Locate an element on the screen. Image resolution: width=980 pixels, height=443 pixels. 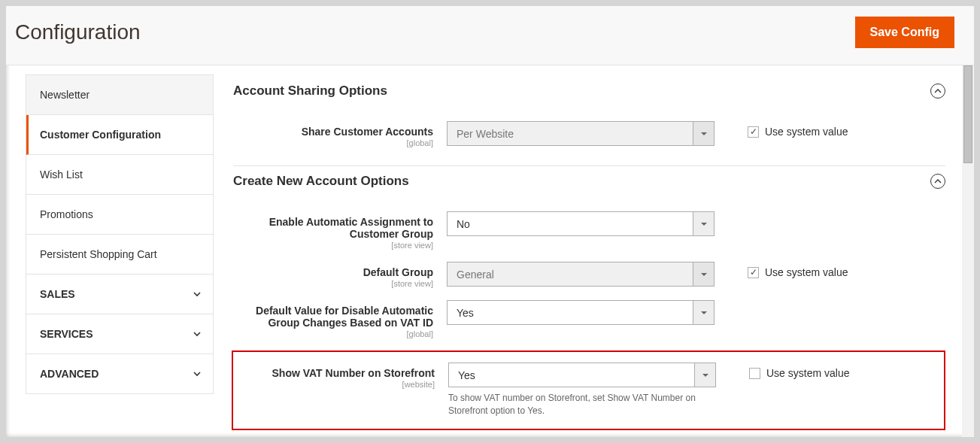
field-label: Show VAT Number on Storefront is located at coordinates (334, 373).